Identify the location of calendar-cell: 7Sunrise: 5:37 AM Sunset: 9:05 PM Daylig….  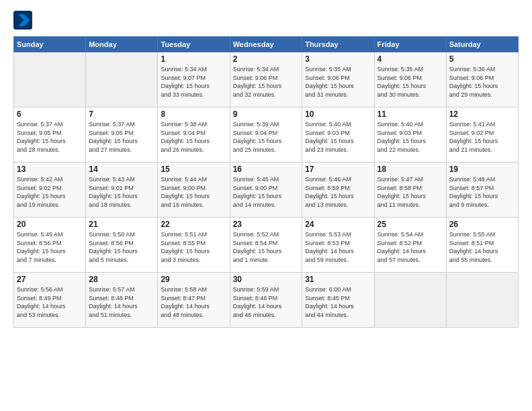
(122, 135).